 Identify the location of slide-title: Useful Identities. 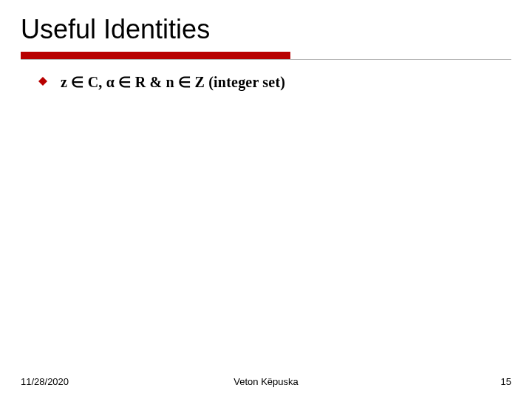
(266, 30).